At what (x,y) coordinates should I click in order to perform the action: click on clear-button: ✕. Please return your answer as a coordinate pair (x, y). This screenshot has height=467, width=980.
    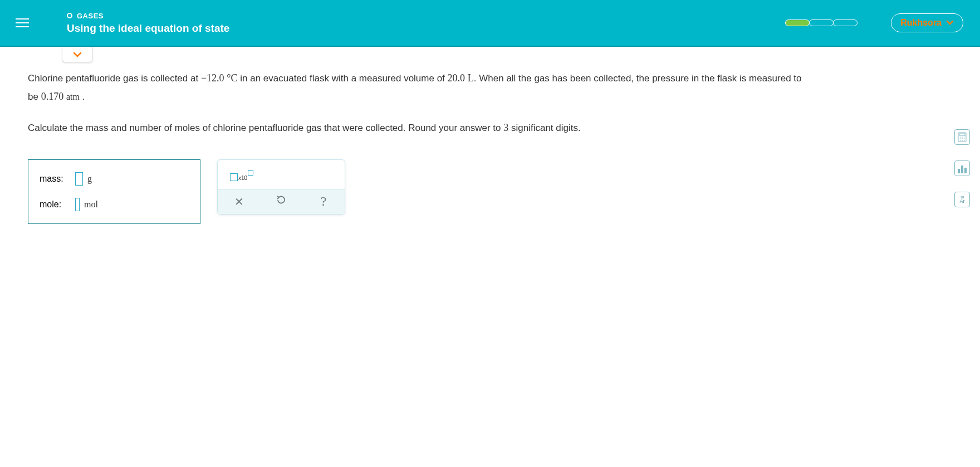
    Looking at the image, I should click on (239, 202).